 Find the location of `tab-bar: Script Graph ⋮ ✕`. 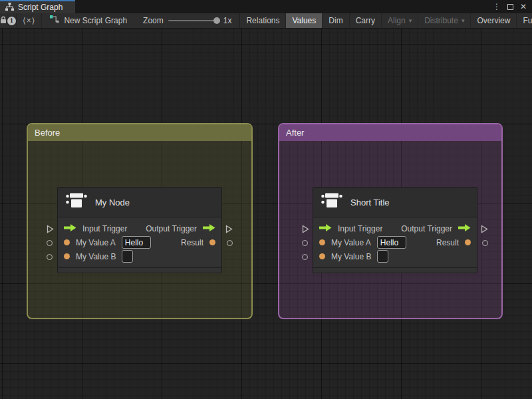

tab-bar: Script Graph ⋮ ✕ is located at coordinates (266, 7).